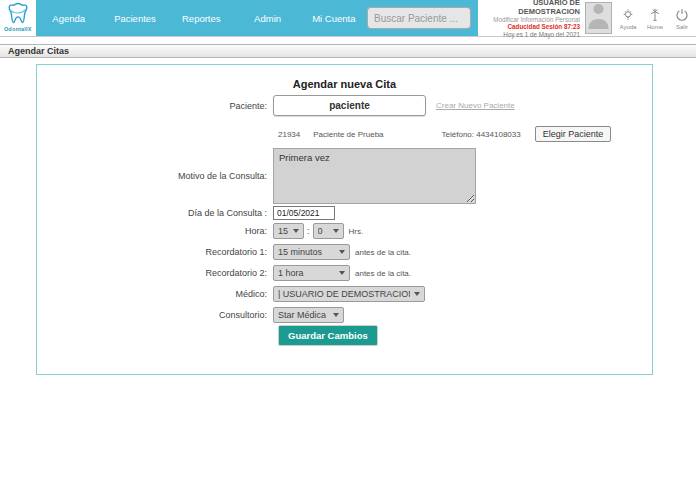  I want to click on hora-mm-value: 0, so click(320, 231).